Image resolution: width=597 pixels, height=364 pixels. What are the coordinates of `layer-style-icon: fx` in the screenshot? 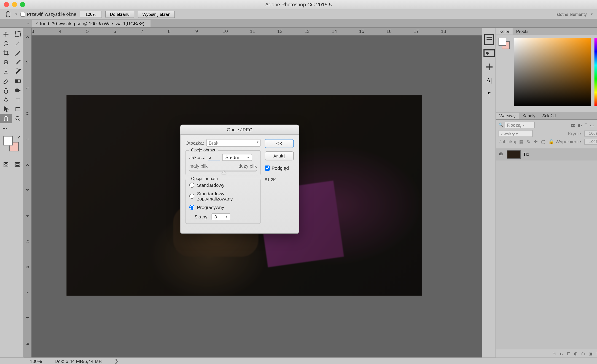 It's located at (562, 353).